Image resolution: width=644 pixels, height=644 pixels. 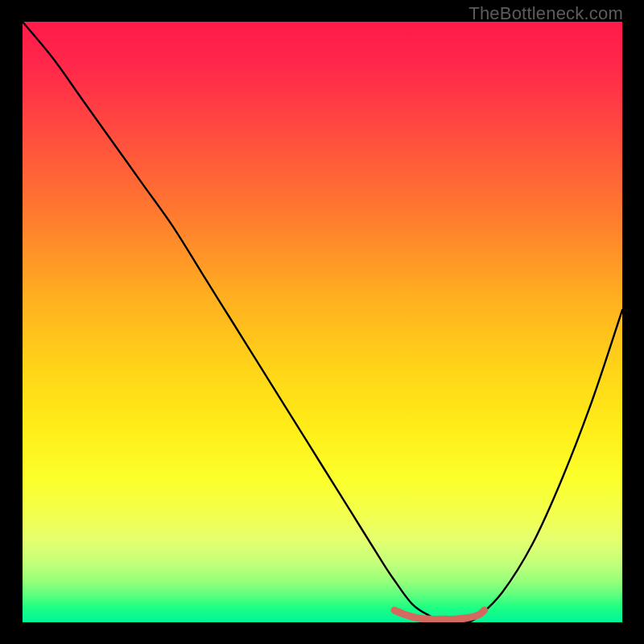 What do you see at coordinates (440, 615) in the screenshot?
I see `optimal-range-marker-line` at bounding box center [440, 615].